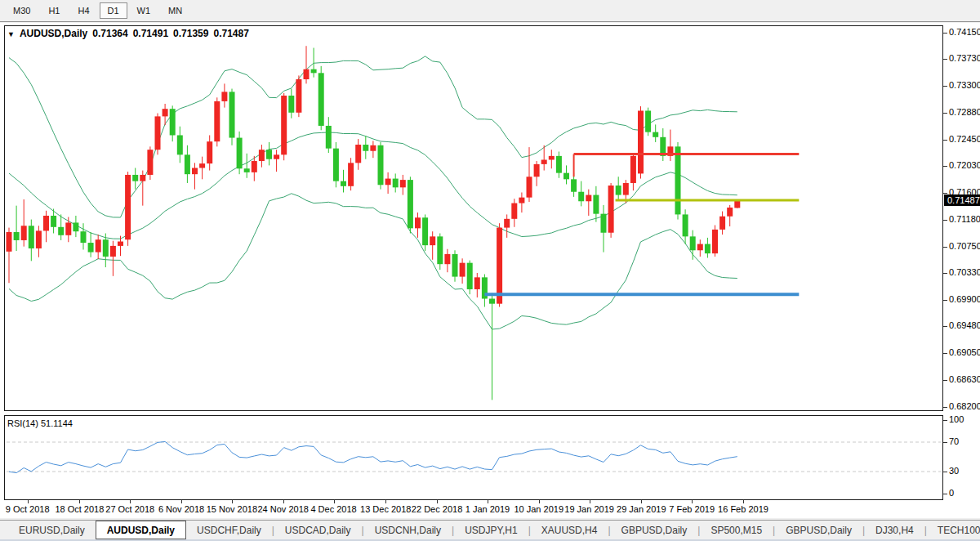  What do you see at coordinates (964, 406) in the screenshot?
I see `price-axis-label: 0.68200` at bounding box center [964, 406].